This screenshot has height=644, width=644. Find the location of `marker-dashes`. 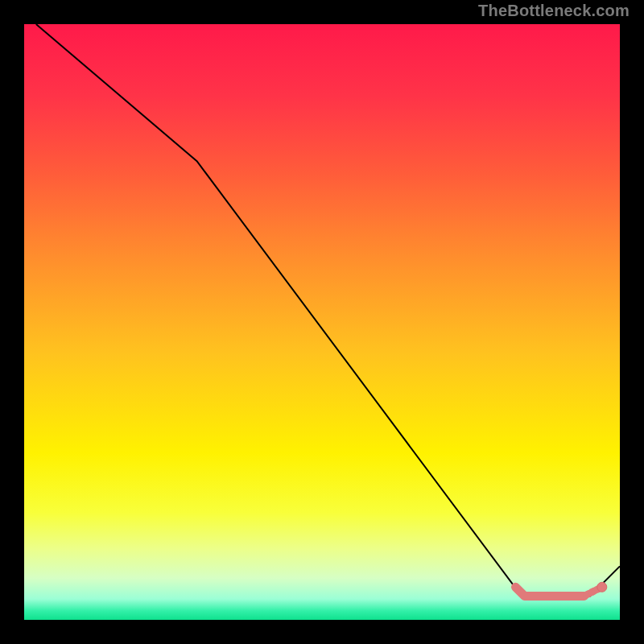

marker-dashes is located at coordinates (593, 592).